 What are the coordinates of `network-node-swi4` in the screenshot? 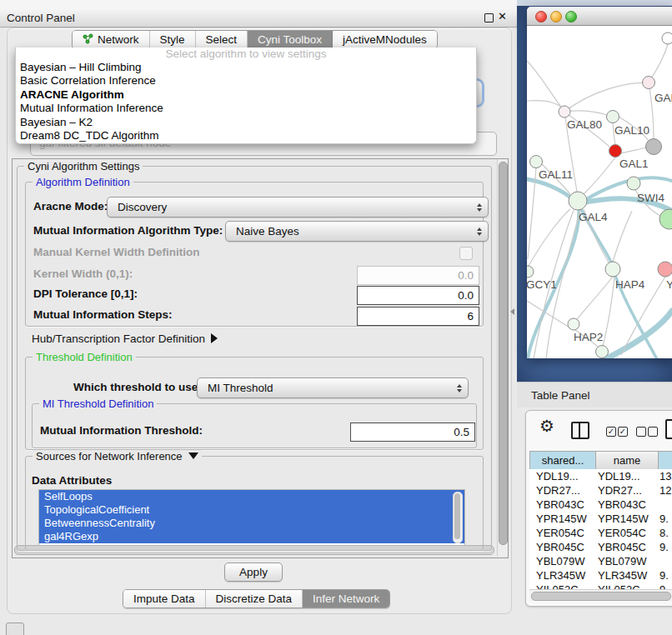 It's located at (634, 183).